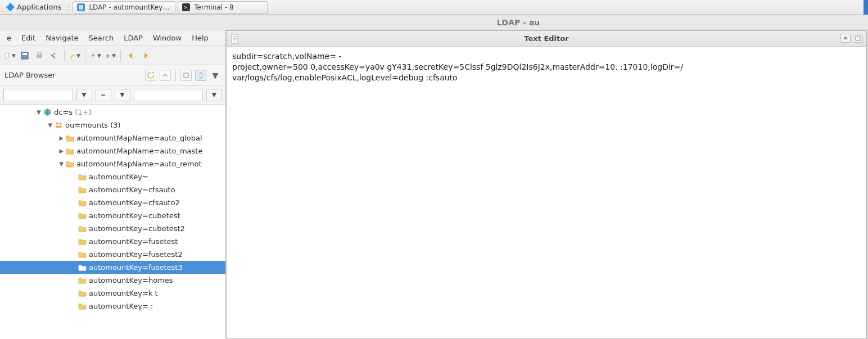  What do you see at coordinates (112, 216) in the screenshot?
I see `tree-node-key: automountKey=cubetest` at bounding box center [112, 216].